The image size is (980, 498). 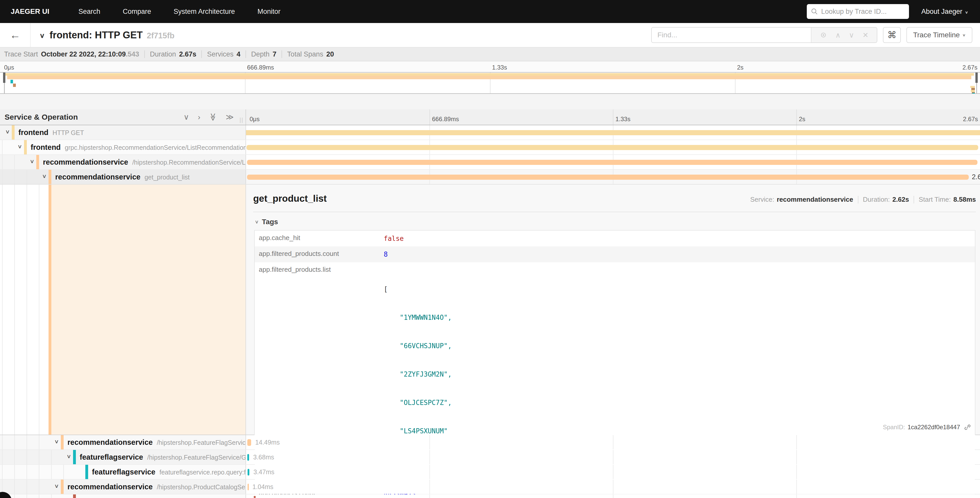 I want to click on tags-section-toggle: ∨ Tags, so click(x=616, y=222).